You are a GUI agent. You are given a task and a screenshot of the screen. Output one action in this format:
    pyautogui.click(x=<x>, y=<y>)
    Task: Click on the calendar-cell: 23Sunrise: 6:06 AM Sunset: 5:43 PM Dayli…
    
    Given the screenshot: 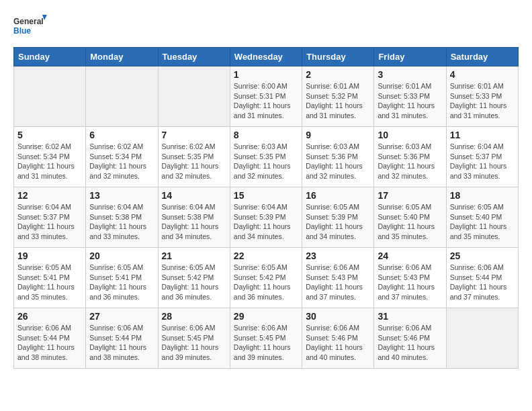 What is the action you would take?
    pyautogui.click(x=339, y=278)
    